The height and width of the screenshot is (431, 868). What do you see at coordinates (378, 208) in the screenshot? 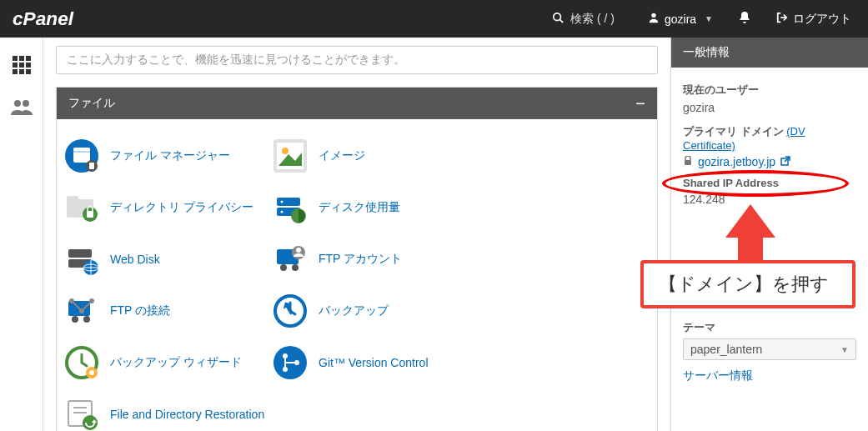
I see `item-disk-usage: ディスク使用量` at bounding box center [378, 208].